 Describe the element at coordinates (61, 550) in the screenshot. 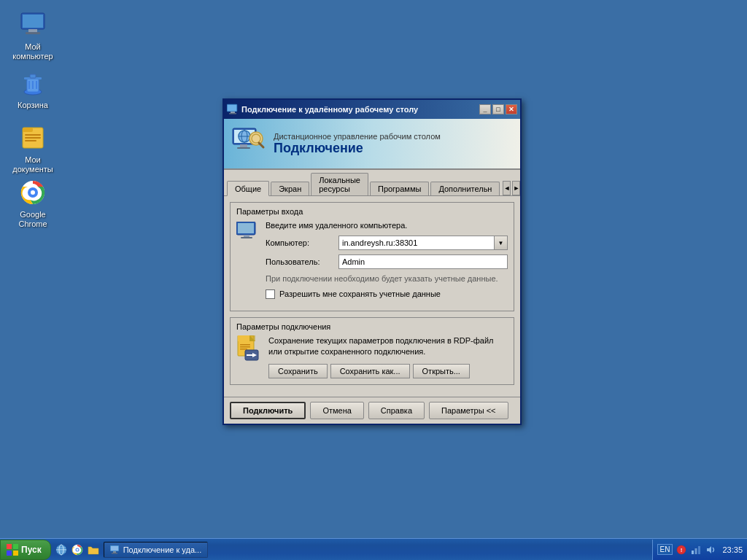

I see `taskbar-ie-icon` at that location.